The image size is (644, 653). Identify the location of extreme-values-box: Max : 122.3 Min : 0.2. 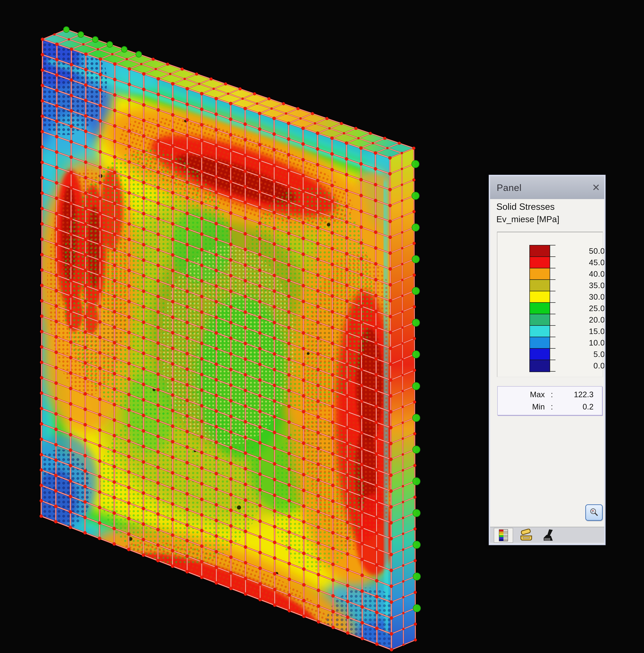
(550, 401).